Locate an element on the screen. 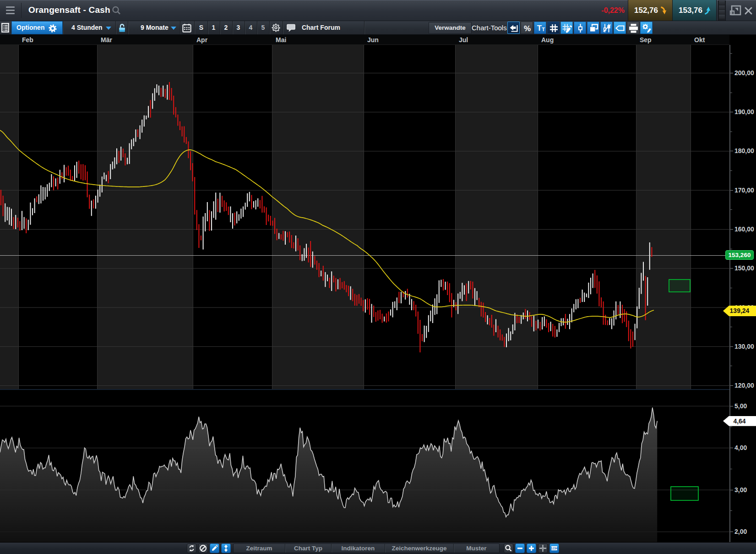  month-label-Jun: Jun is located at coordinates (373, 40).